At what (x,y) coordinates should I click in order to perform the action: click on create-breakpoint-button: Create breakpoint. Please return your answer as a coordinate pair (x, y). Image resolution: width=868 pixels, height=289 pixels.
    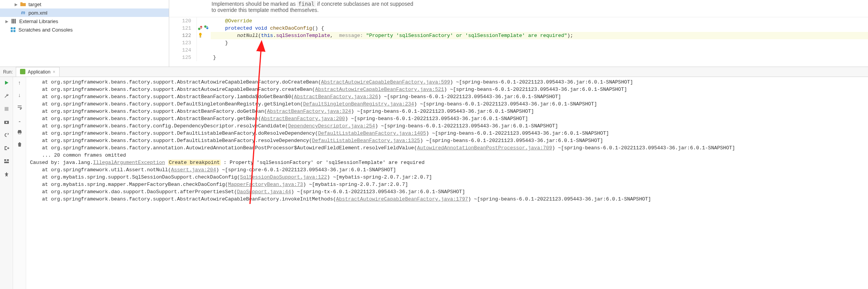
    Looking at the image, I should click on (195, 162).